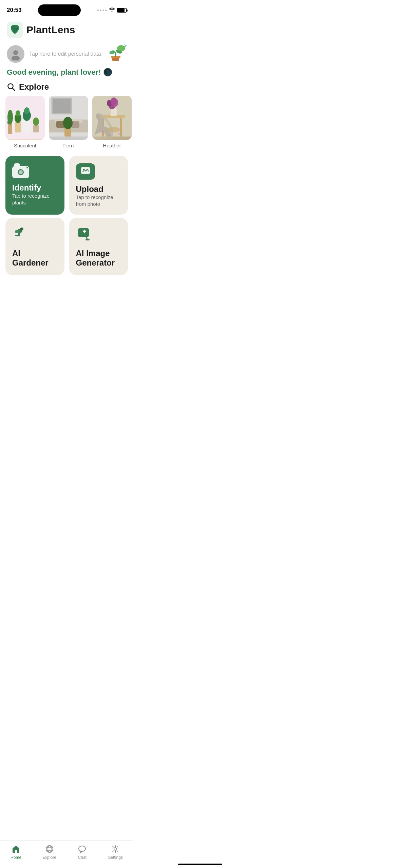 The height and width of the screenshot is (868, 400). What do you see at coordinates (66, 123) in the screenshot?
I see `plant-cards-row: Succulent` at bounding box center [66, 123].